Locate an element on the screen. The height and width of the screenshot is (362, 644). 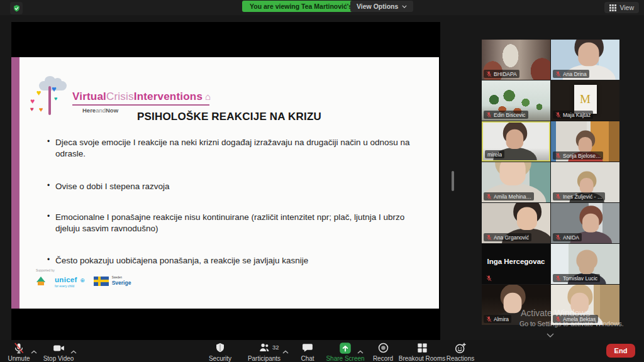
participant-name-label: Tomislav Lucic is located at coordinates (576, 278).